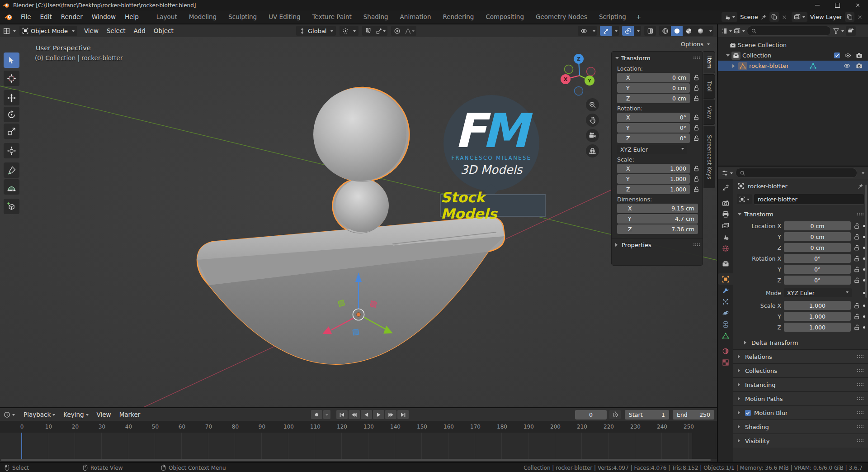  What do you see at coordinates (397, 31) in the screenshot?
I see `proportional-edit-toggle` at bounding box center [397, 31].